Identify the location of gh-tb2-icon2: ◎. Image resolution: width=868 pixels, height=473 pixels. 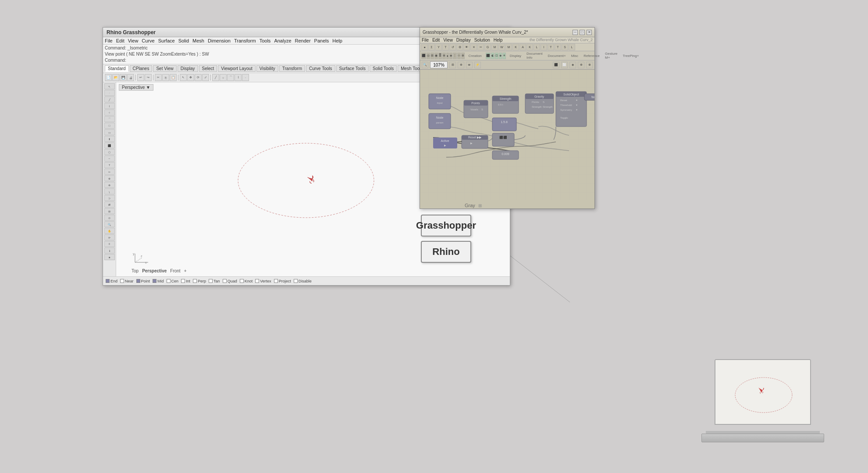
(428, 56).